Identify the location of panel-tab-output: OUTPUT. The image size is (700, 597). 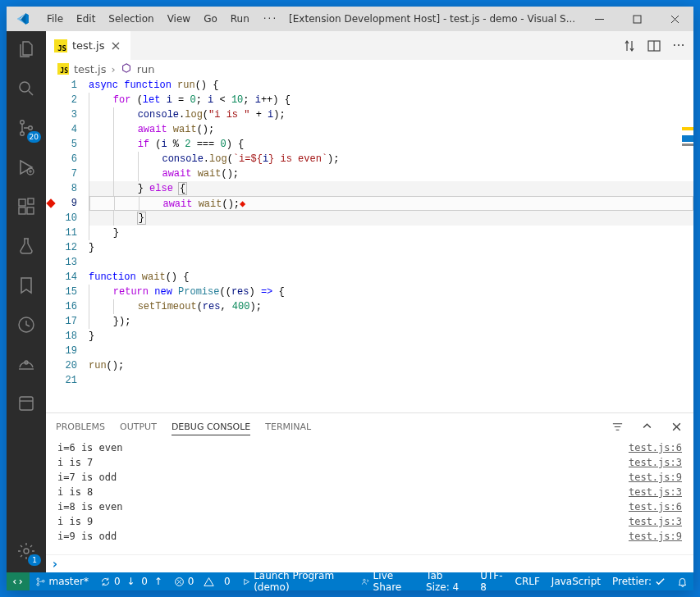
(138, 426).